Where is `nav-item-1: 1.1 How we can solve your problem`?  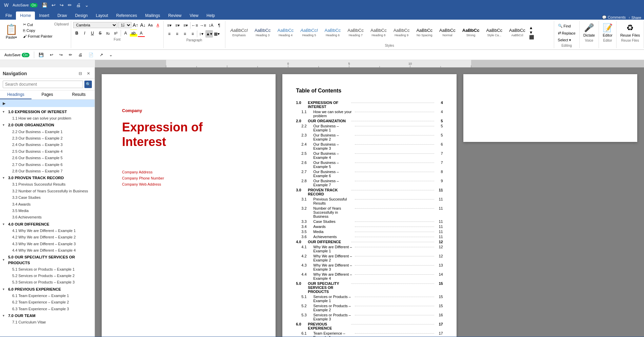 nav-item-1: 1.1 How we can solve your problem is located at coordinates (47, 119).